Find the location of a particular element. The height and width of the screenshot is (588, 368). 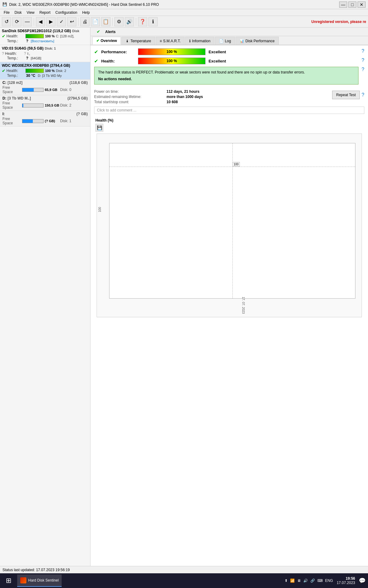

toolbar-sound-btn: 🔊 is located at coordinates (129, 22).